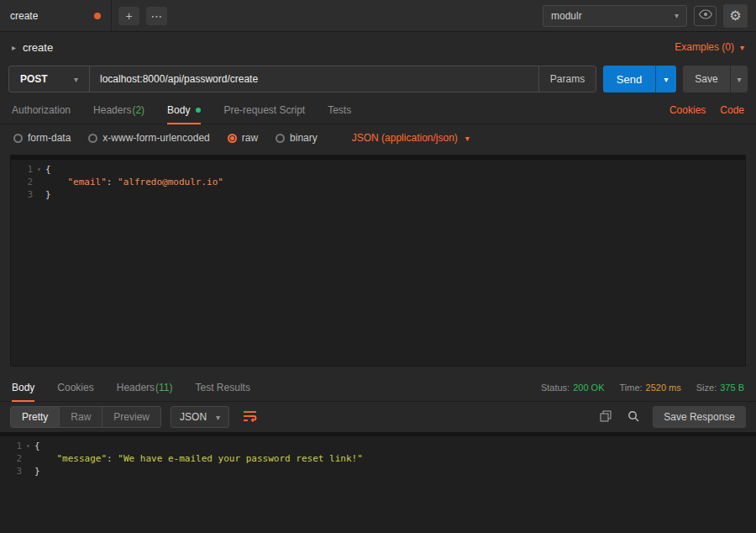 This screenshot has width=756, height=533. I want to click on request-title-row: ▸ create Examples (0) ▾, so click(378, 47).